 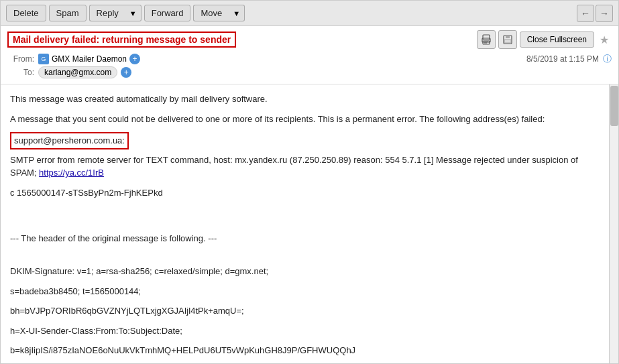 I want to click on body-para1: This message was created automatically b…, so click(x=304, y=99).